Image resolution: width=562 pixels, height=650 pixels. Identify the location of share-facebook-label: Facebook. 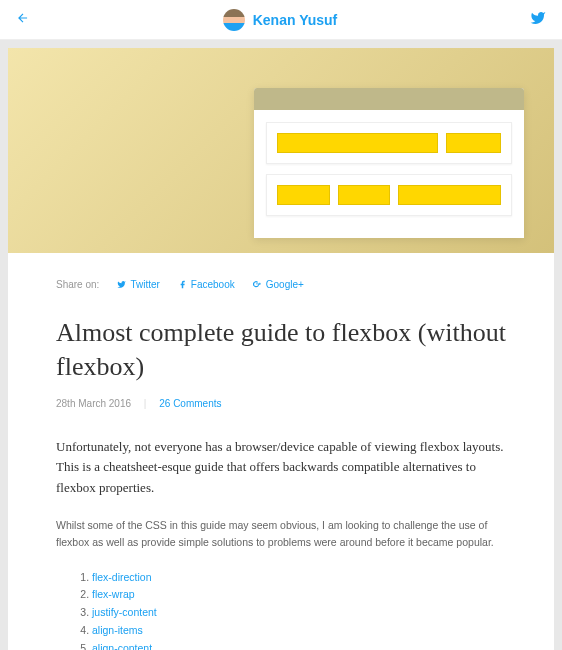
(213, 284).